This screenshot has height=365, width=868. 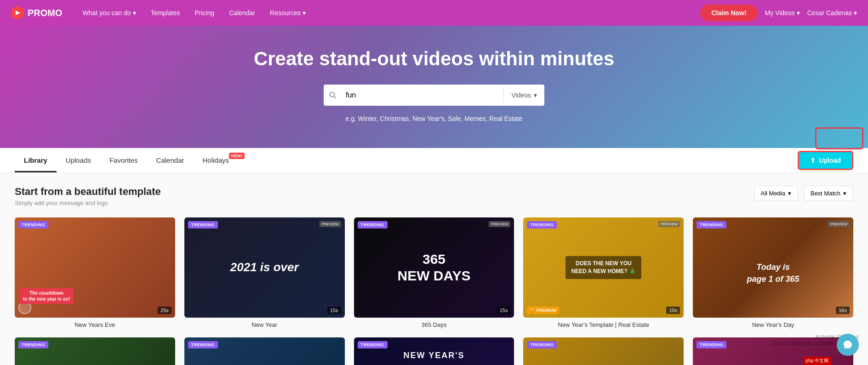 What do you see at coordinates (78, 160) in the screenshot?
I see `tab-uploads: Uploads` at bounding box center [78, 160].